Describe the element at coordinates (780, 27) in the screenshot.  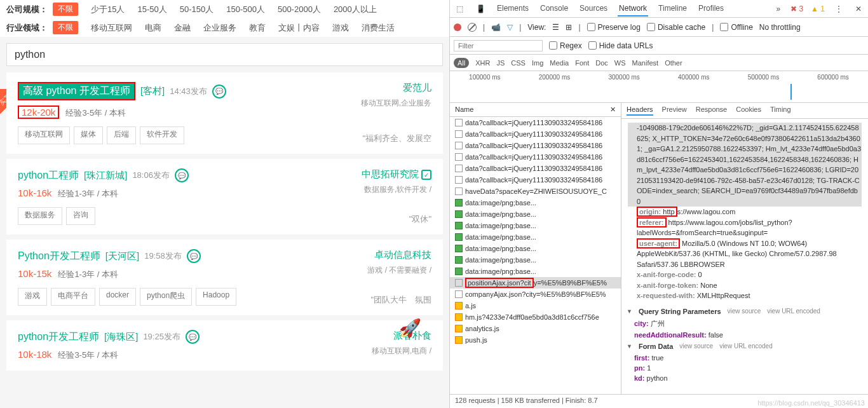
I see `throttling-select: No throttling` at that location.